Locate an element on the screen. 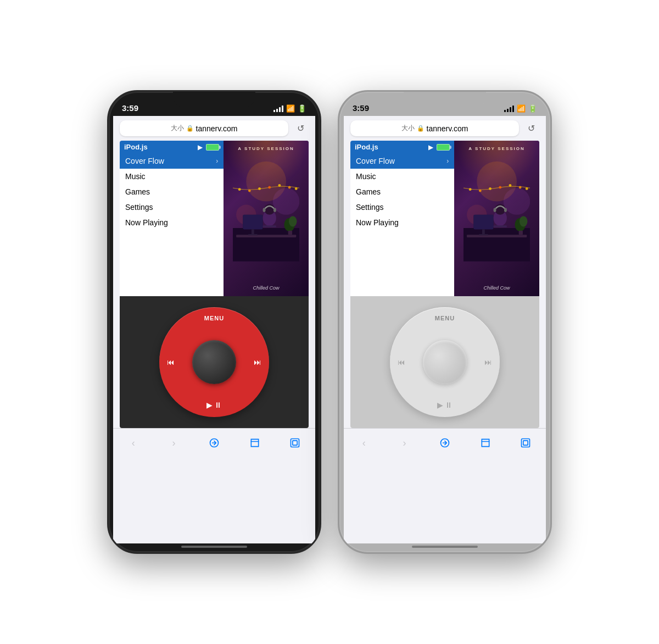  wifi-icon-silver: 📶 is located at coordinates (521, 109).